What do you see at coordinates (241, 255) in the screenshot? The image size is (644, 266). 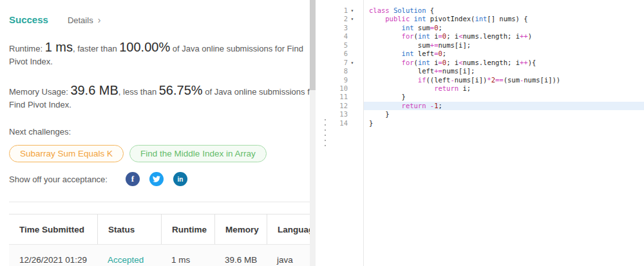 I see `cell-memory: 39.6 MB` at bounding box center [241, 255].